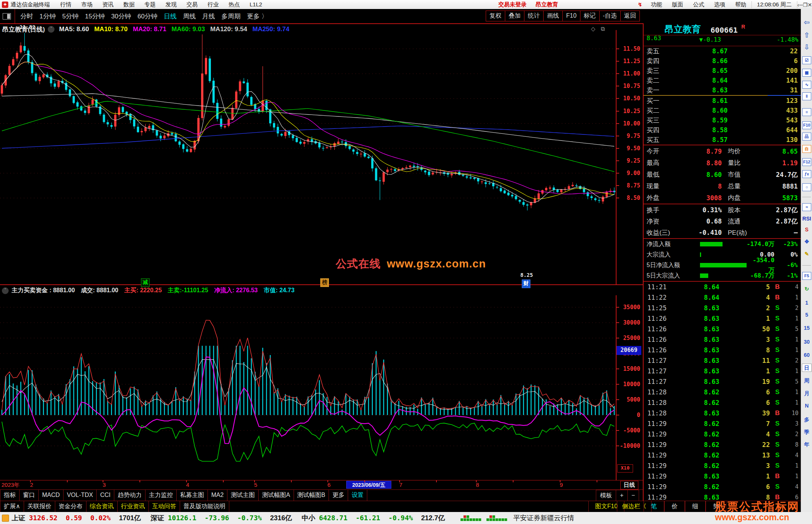 The width and height of the screenshot is (812, 524). Describe the element at coordinates (807, 393) in the screenshot. I see `strip-period-月: 月` at that location.